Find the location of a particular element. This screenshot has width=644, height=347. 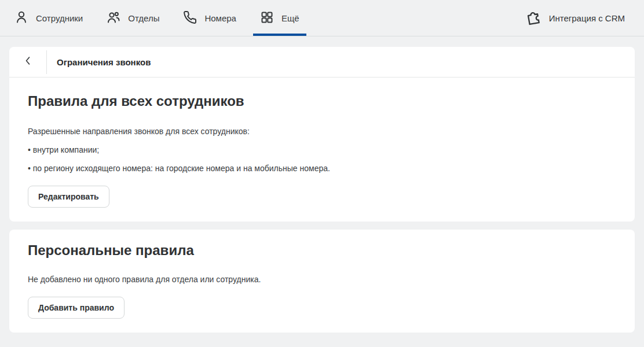

top-navigation-bar: Сотрудники Отделы Номера is located at coordinates (322, 19).